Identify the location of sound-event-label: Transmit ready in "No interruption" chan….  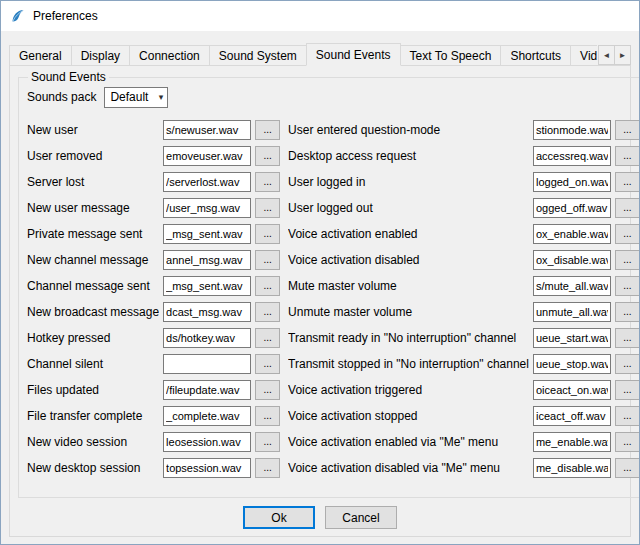
(408, 338).